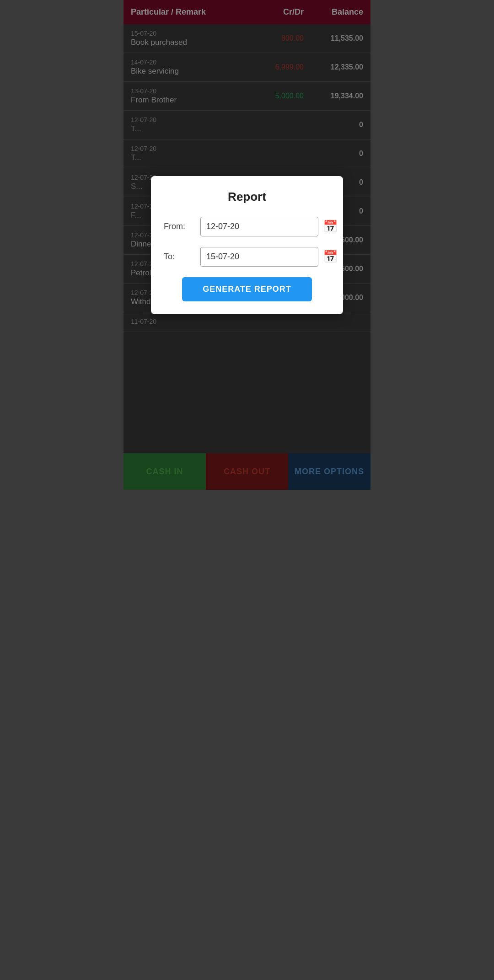 This screenshot has width=494, height=980. I want to click on to-row: To: 📅, so click(247, 257).